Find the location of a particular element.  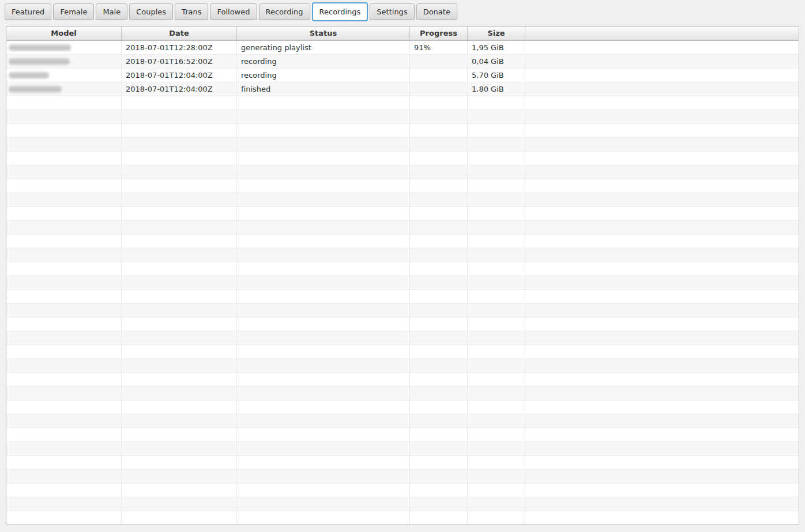

cell-size: 5,70 GiB is located at coordinates (496, 75).